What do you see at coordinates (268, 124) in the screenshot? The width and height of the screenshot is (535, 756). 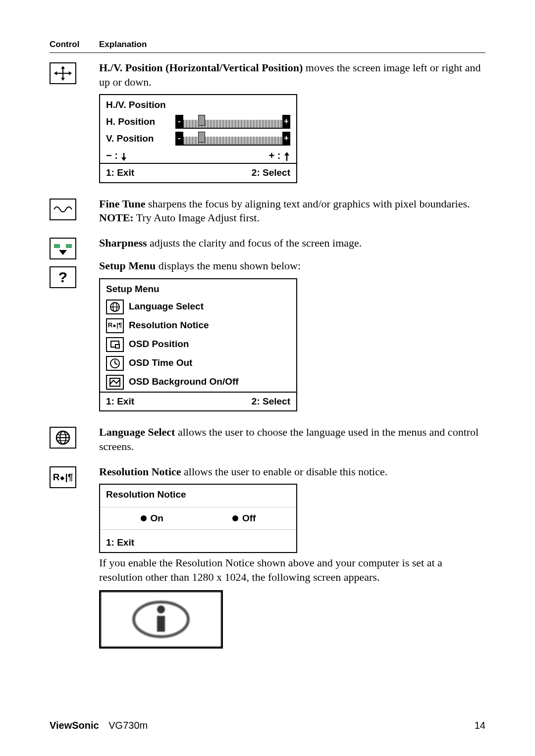 I see `section-hv-position: H./V. Position (Horizontal/Vertical Posi…` at bounding box center [268, 124].